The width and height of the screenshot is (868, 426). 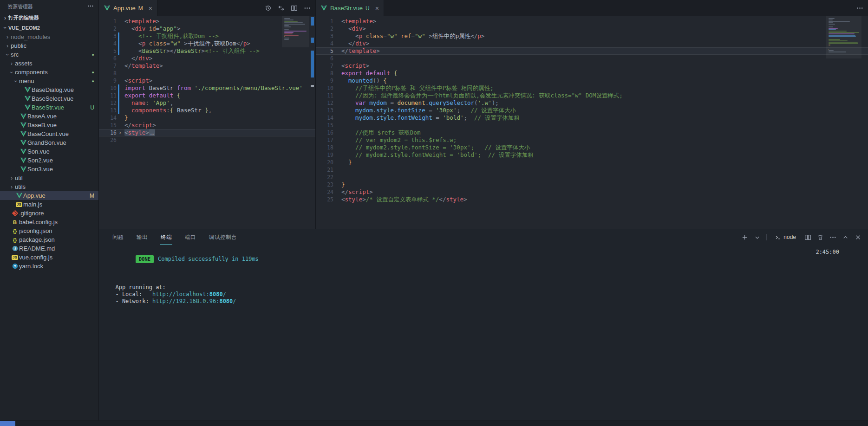 I want to click on tree-item-menu: ›menu●, so click(x=49, y=81).